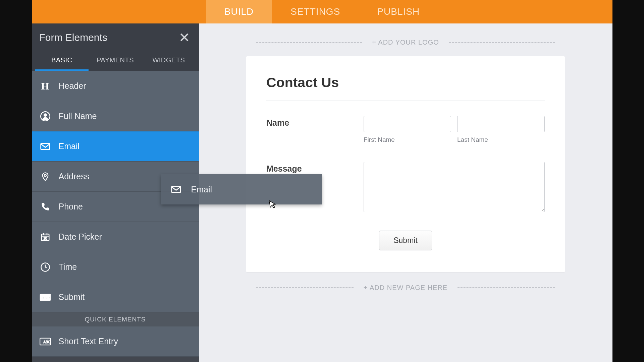 The height and width of the screenshot is (362, 644). Describe the element at coordinates (115, 61) in the screenshot. I see `sidebar-tabs: BASIC PAYMENTS WIDGETS` at that location.